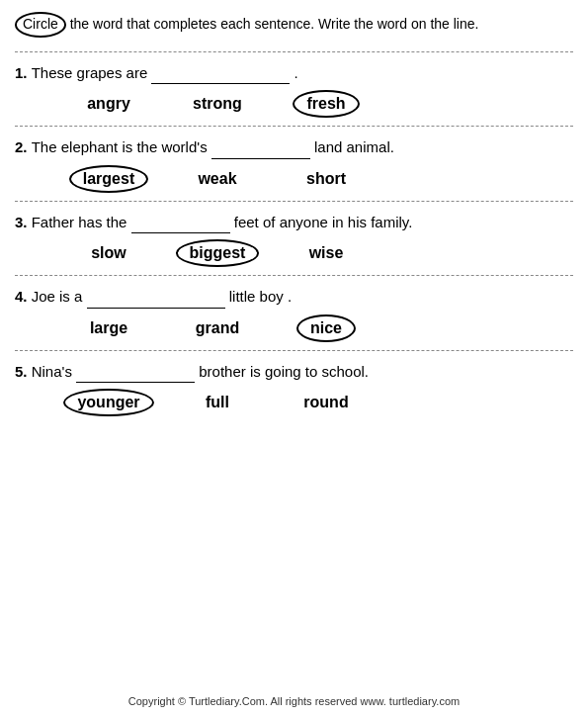 The width and height of the screenshot is (588, 717). Describe the element at coordinates (261, 151) in the screenshot. I see `q2-blank` at that location.